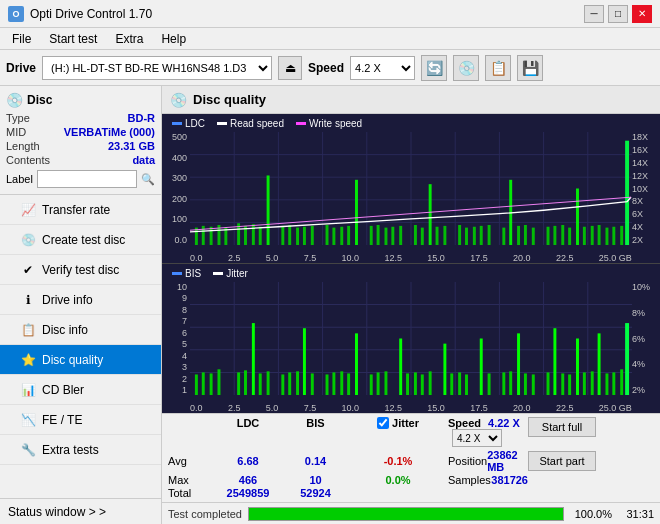  What do you see at coordinates (190, 493) in the screenshot?
I see `total-label: Total` at bounding box center [190, 493].